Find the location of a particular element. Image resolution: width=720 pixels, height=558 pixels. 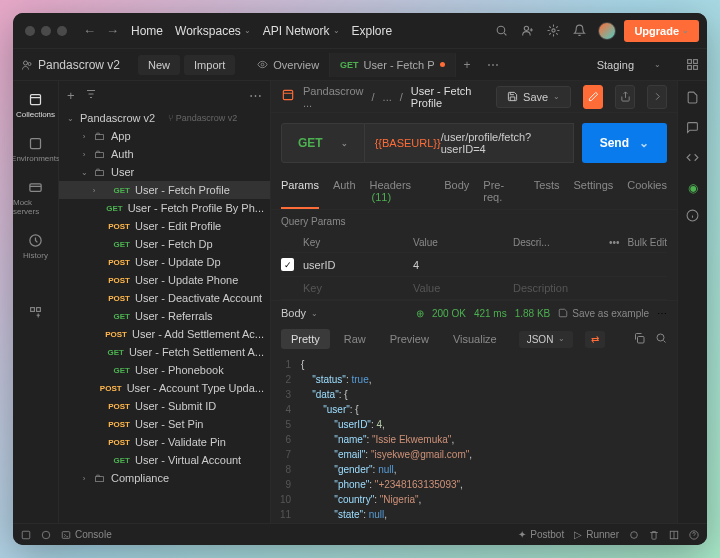

nav-workspaces: Workspaces⌄ is located at coordinates (213, 31).